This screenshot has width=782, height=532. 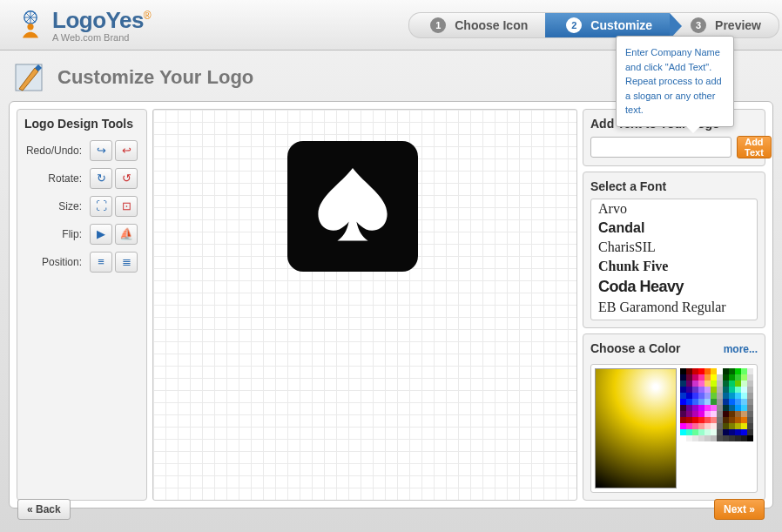 I want to click on color-swatch-grid, so click(x=717, y=428).